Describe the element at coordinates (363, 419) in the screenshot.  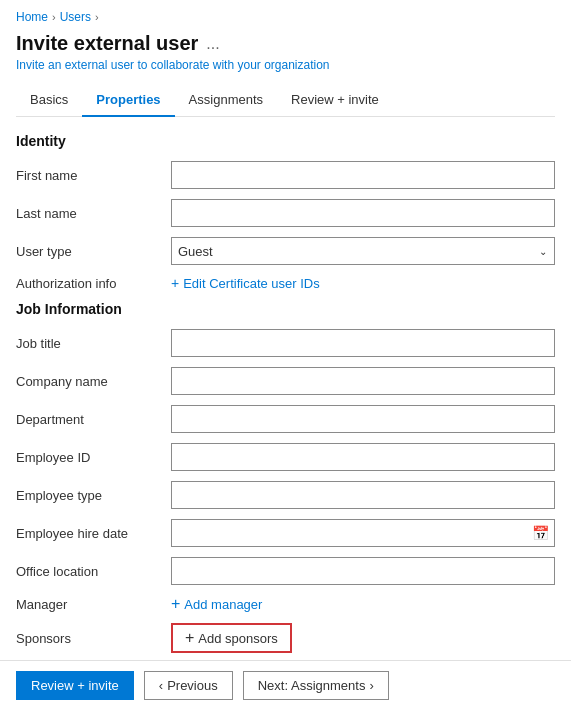
I see `department-input` at that location.